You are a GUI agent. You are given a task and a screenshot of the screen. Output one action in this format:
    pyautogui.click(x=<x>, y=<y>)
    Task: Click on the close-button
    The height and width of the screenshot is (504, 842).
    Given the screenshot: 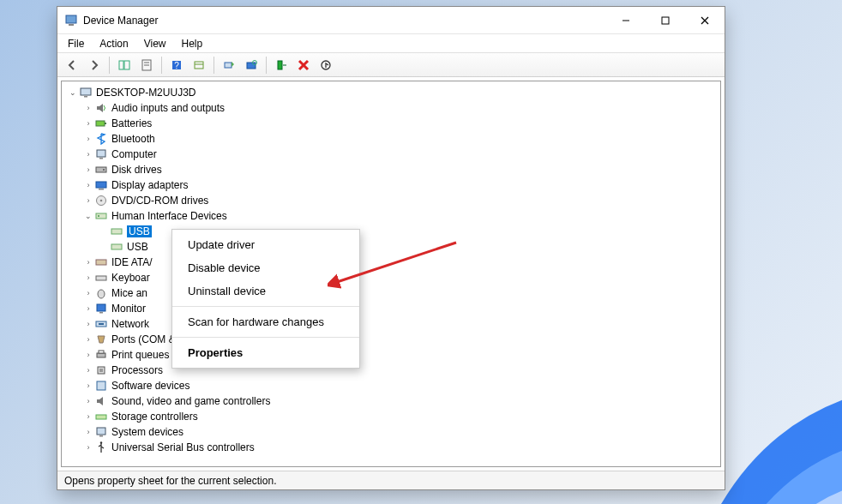 What is the action you would take?
    pyautogui.click(x=705, y=21)
    